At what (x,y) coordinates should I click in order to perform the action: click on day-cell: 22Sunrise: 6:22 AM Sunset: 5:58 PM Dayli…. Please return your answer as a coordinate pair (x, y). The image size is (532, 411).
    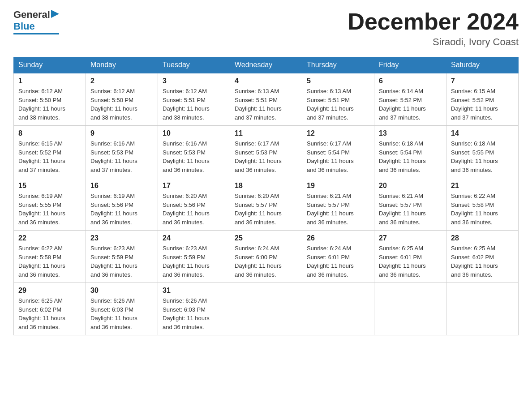
    Looking at the image, I should click on (50, 257).